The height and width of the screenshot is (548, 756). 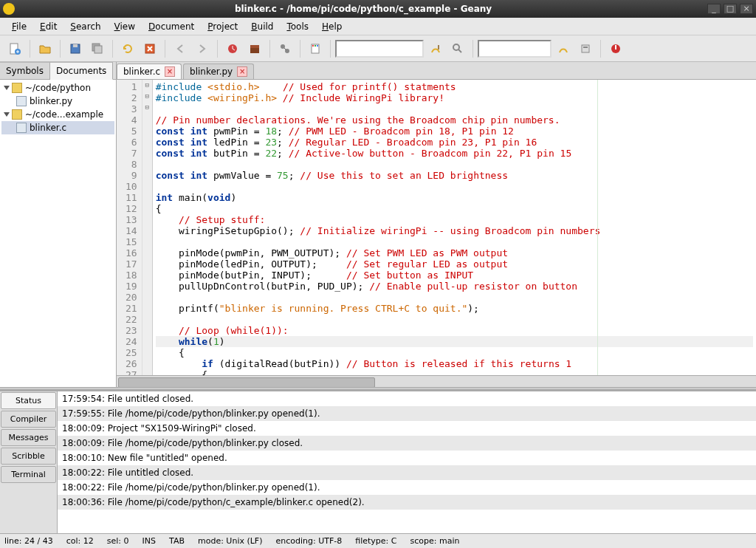 I want to click on log-line: 18:00:10: New file "untitled" opened., so click(x=407, y=458).